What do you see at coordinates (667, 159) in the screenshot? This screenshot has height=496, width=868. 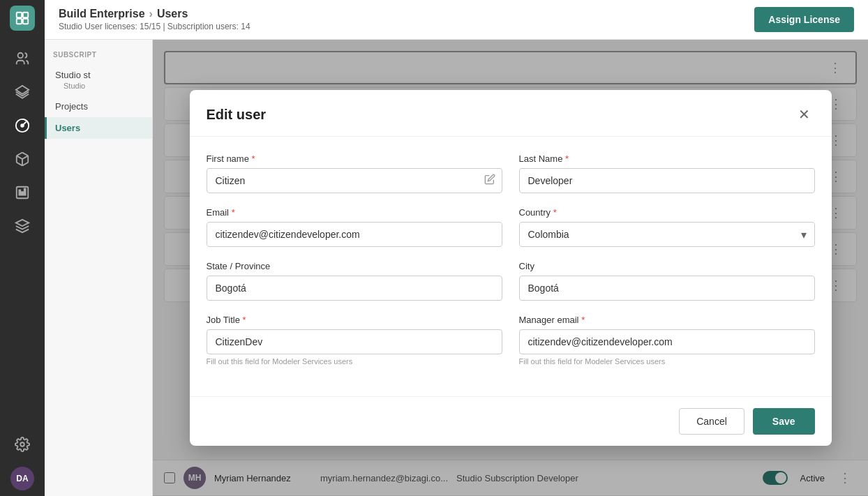 I see `last-name-label: Last Name *` at bounding box center [667, 159].